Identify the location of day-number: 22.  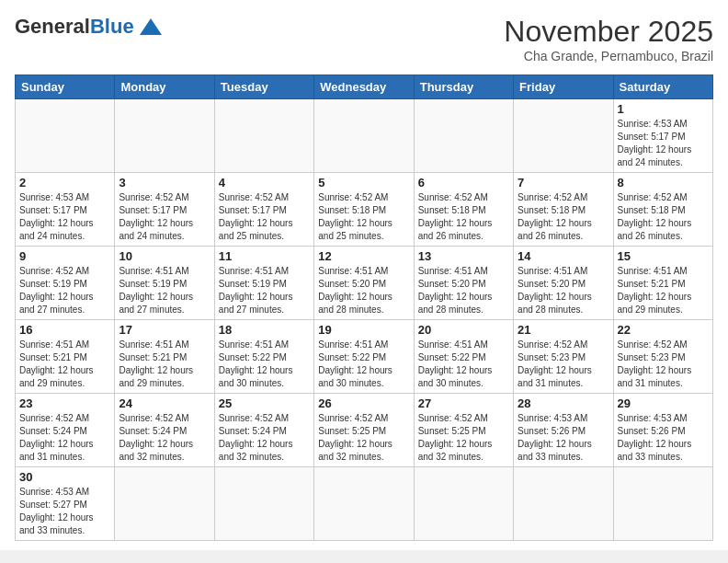
(664, 329).